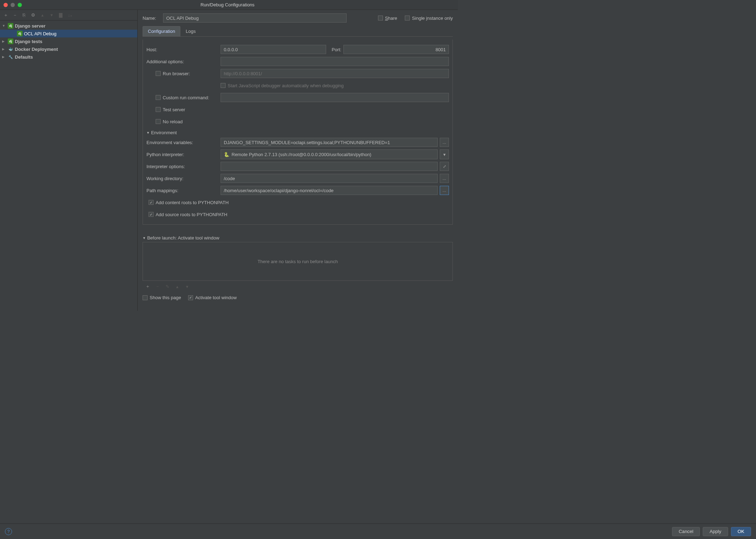  What do you see at coordinates (188, 215) in the screenshot?
I see `add-source-roots-checkbox: Add source roots to PYTHONPATH` at bounding box center [188, 215].